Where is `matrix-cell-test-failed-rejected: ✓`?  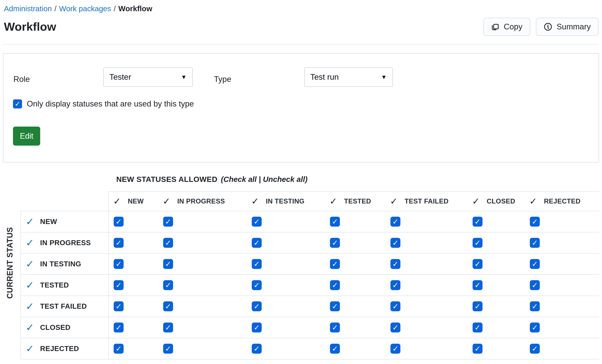 matrix-cell-test-failed-rejected: ✓ is located at coordinates (562, 306).